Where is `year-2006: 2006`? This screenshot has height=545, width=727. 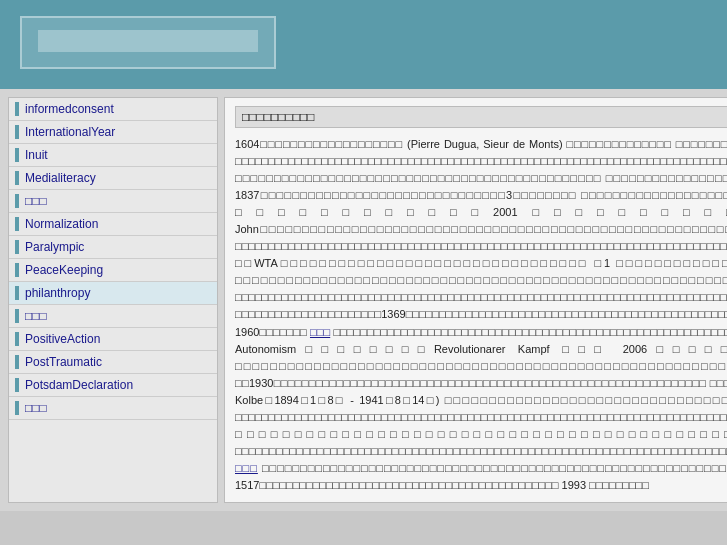
year-2006: 2006 is located at coordinates (635, 349).